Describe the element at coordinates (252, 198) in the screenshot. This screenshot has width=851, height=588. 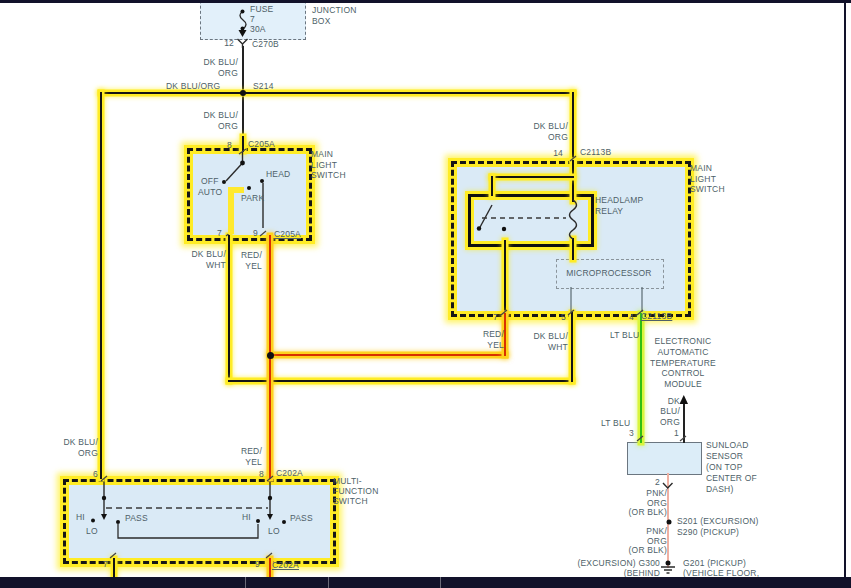
I see `mls-left-park: PARK` at that location.